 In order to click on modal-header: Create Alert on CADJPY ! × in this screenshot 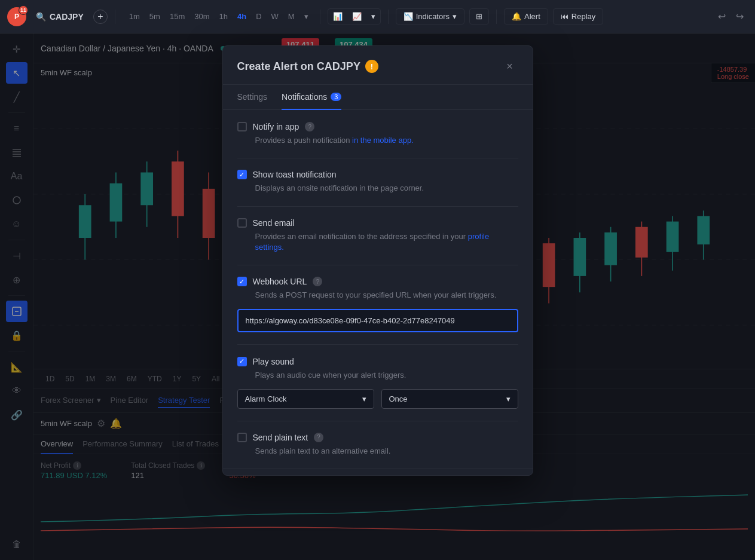, I will do `click(378, 66)`.